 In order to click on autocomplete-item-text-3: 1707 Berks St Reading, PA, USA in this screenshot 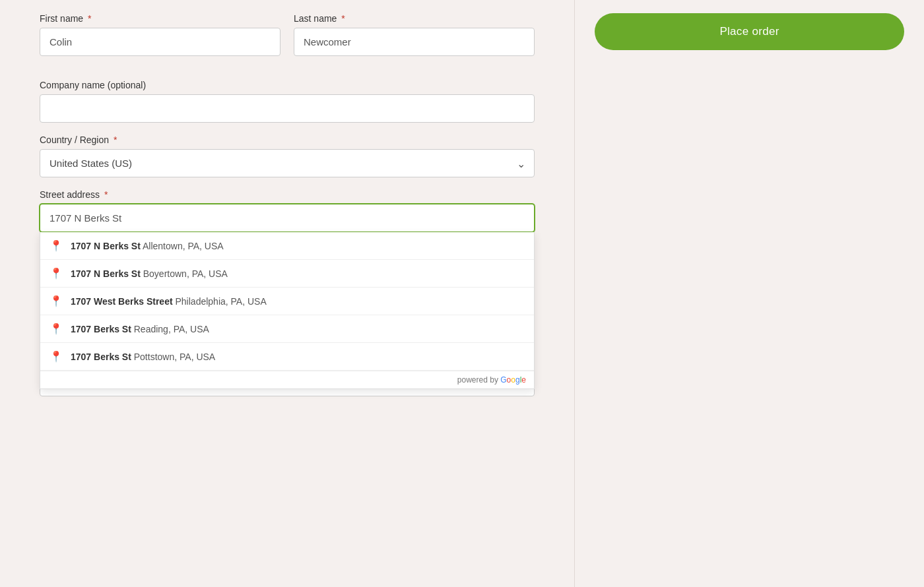, I will do `click(298, 329)`.